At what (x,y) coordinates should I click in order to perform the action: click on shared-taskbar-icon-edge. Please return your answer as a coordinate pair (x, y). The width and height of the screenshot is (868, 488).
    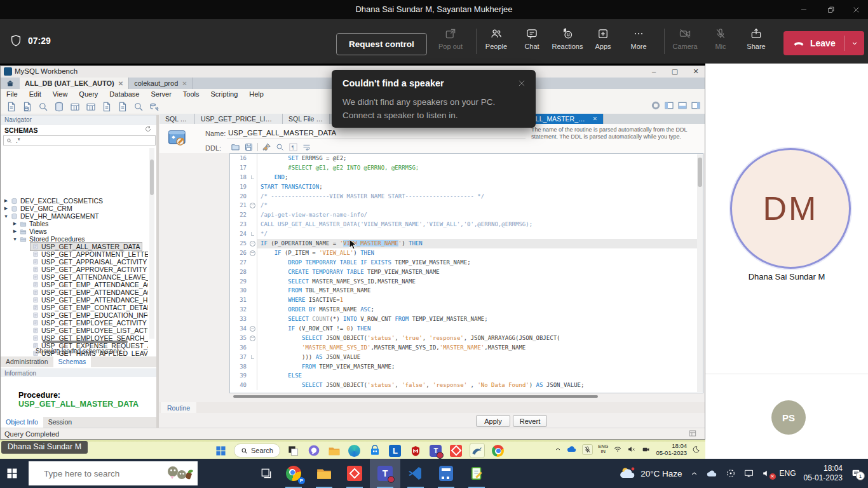
    Looking at the image, I should click on (355, 451).